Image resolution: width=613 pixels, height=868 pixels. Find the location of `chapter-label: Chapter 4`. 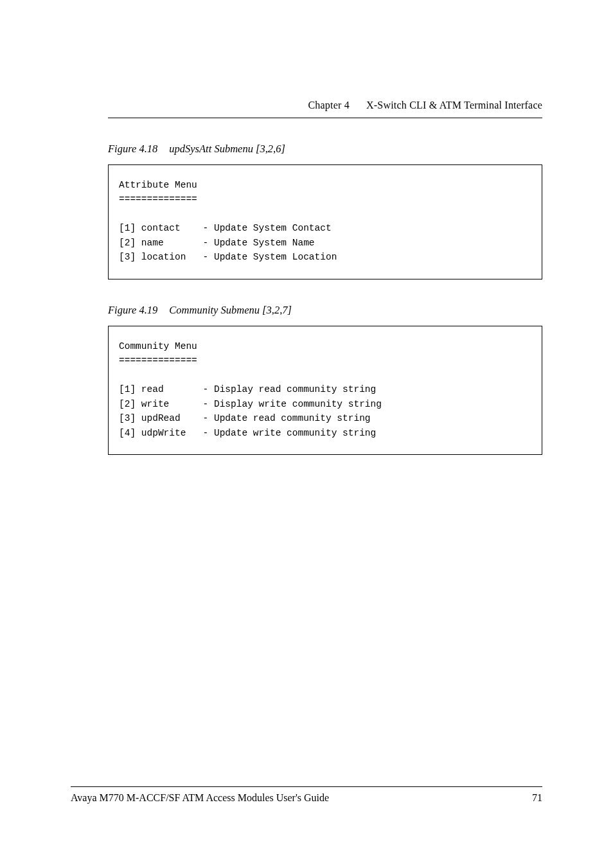

chapter-label: Chapter 4 is located at coordinates (328, 105).